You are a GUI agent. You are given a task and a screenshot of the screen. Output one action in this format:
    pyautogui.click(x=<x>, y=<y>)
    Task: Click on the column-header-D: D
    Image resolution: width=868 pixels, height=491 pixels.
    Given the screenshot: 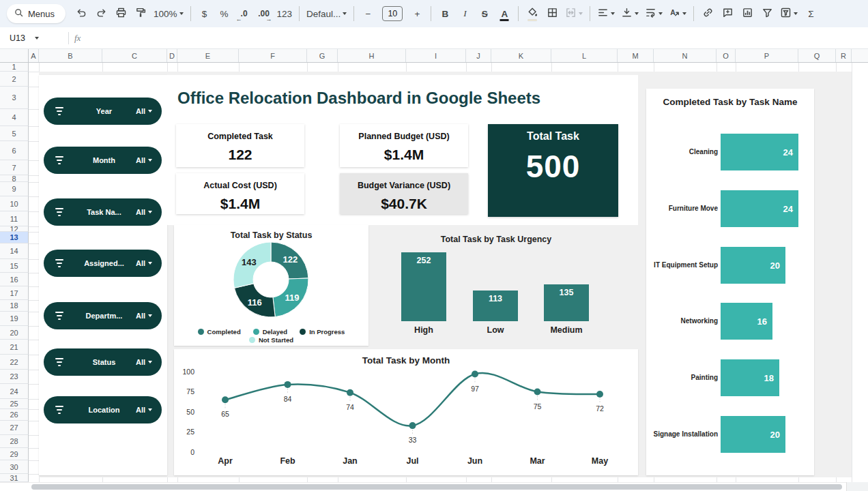 What is the action you would take?
    pyautogui.click(x=172, y=56)
    